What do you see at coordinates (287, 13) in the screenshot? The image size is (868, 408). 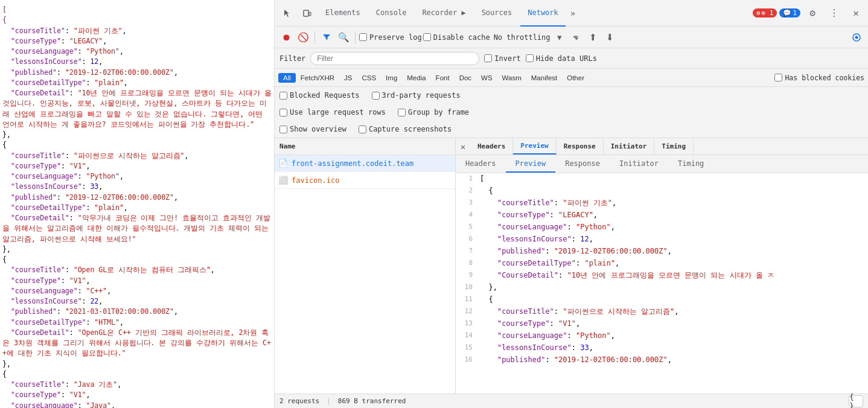 I see `cursor-icon` at bounding box center [287, 13].